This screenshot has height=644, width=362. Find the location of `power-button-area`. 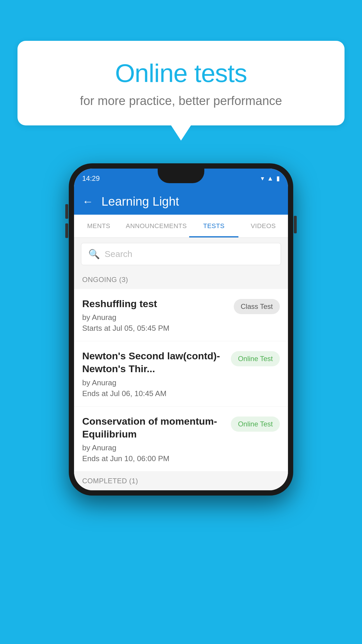

power-button-area is located at coordinates (295, 228).